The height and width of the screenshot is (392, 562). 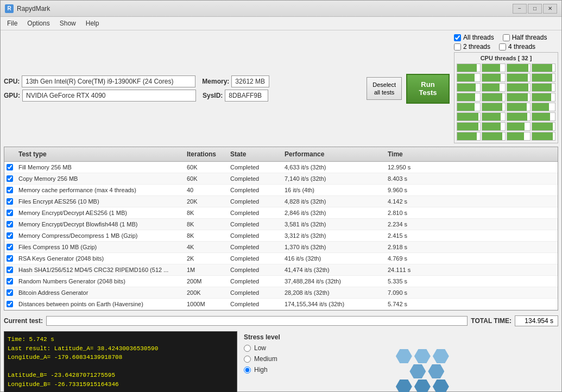 What do you see at coordinates (506, 38) in the screenshot?
I see `half-threads-checkbox` at bounding box center [506, 38].